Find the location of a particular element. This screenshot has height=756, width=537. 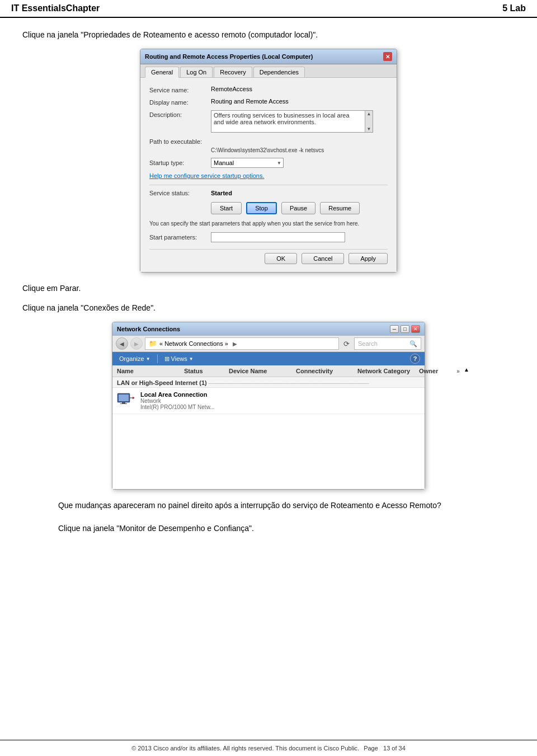

net-body: LAN or High-Speed Internet (1) ─────────… is located at coordinates (268, 433).